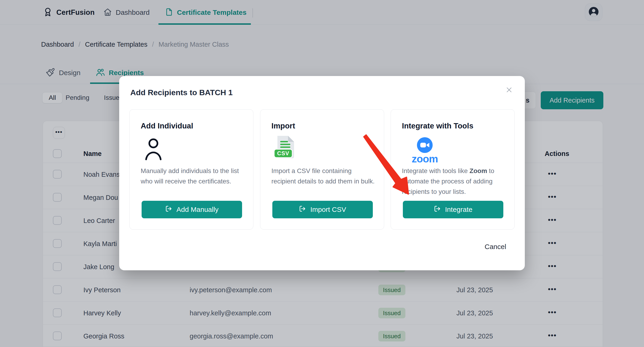 This screenshot has height=347, width=644. What do you see at coordinates (509, 90) in the screenshot?
I see `modal-close-button` at bounding box center [509, 90].